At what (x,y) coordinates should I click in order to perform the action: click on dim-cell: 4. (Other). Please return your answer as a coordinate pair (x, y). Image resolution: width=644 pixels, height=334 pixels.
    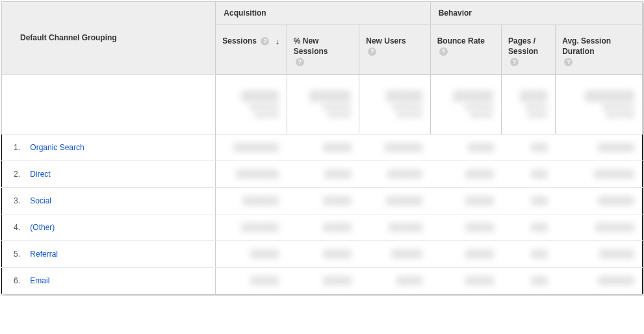
    Looking at the image, I should click on (109, 227).